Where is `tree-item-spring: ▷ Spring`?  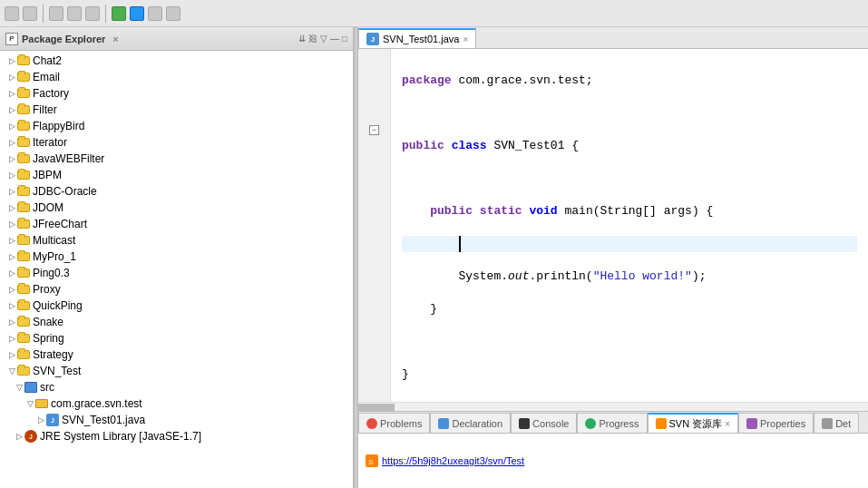
tree-item-spring: ▷ Spring is located at coordinates (176, 338).